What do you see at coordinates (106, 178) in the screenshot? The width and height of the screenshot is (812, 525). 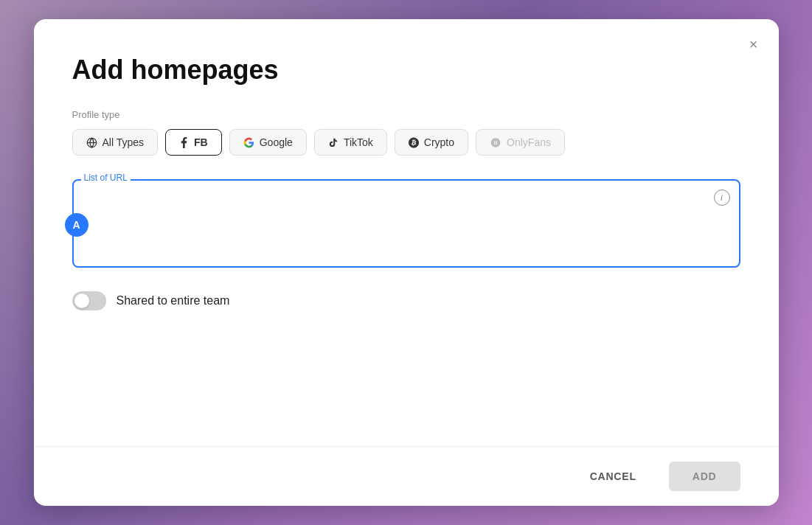 I see `url-field-label: List of URL` at bounding box center [106, 178].